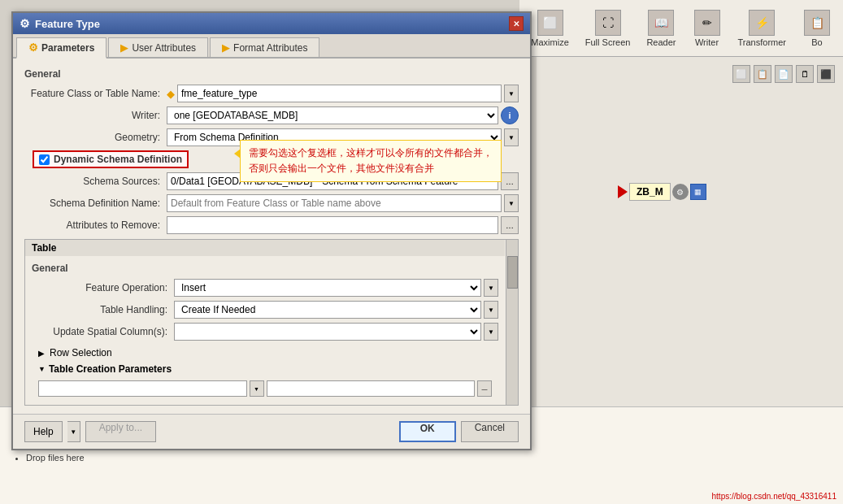 The height and width of the screenshot is (504, 843). What do you see at coordinates (784, 74) in the screenshot?
I see `canvas-tool-3: 📄` at bounding box center [784, 74].